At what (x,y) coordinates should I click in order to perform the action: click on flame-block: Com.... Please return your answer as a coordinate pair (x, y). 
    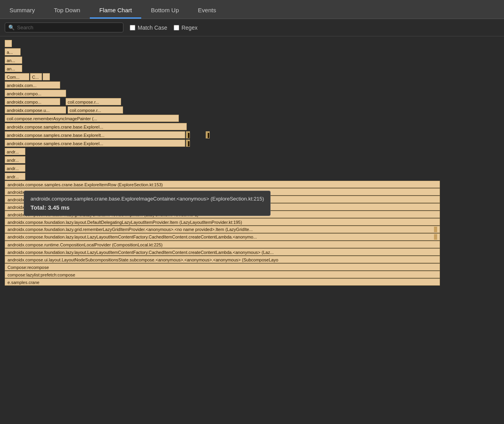
    Looking at the image, I should click on (17, 77).